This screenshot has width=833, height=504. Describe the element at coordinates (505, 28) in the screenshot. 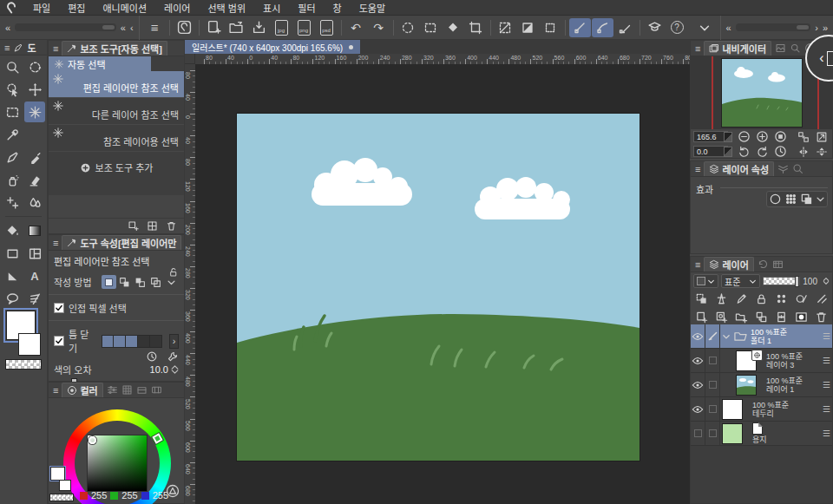

I see `snap-off-icon` at that location.